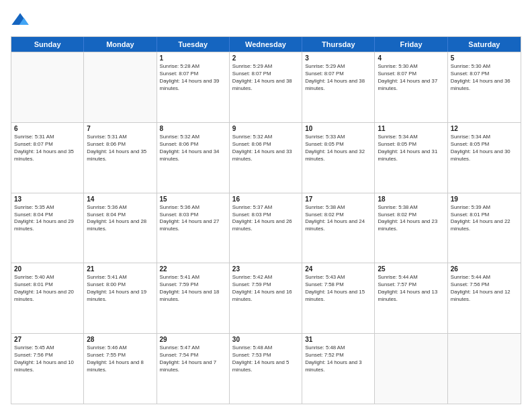 The width and height of the screenshot is (532, 411). I want to click on day-number: 22, so click(193, 269).